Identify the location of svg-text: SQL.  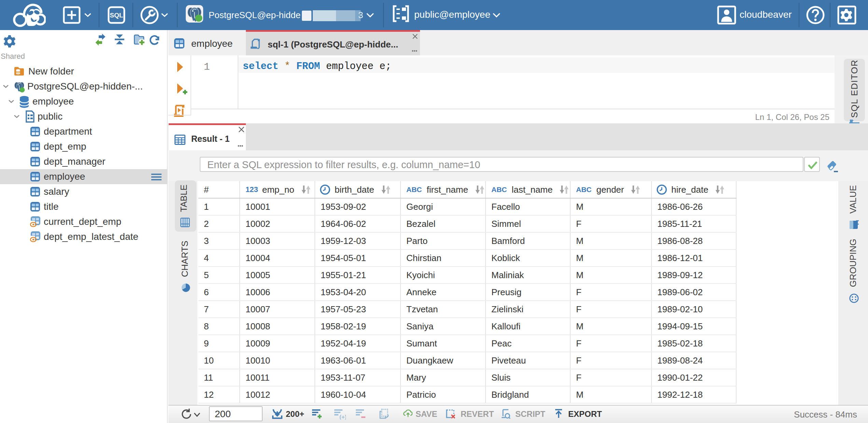
(116, 15).